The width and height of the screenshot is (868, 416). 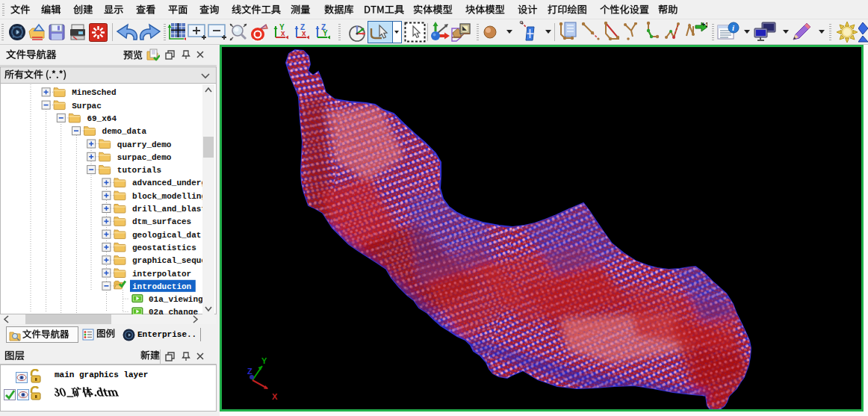 What do you see at coordinates (161, 274) in the screenshot?
I see `svg-text: interpolator` at bounding box center [161, 274].